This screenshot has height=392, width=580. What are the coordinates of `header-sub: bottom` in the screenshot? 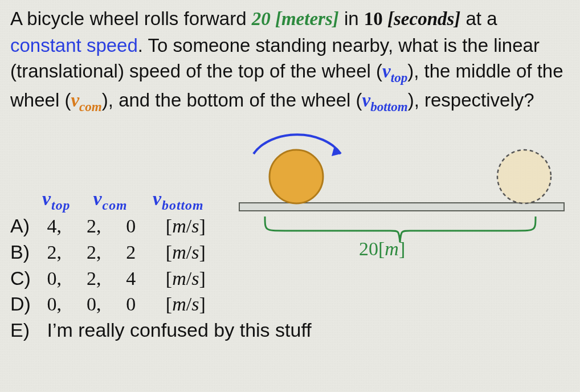 It's located at (182, 205).